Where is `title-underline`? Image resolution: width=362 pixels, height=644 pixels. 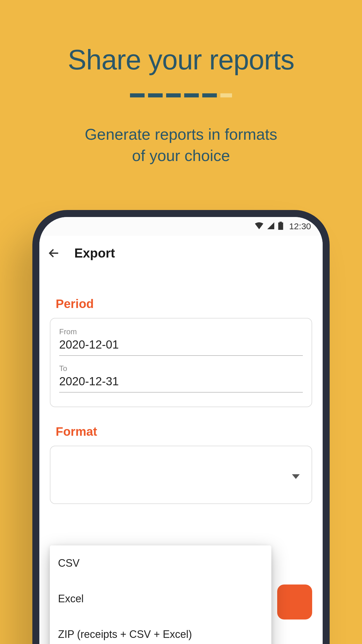 title-underline is located at coordinates (181, 95).